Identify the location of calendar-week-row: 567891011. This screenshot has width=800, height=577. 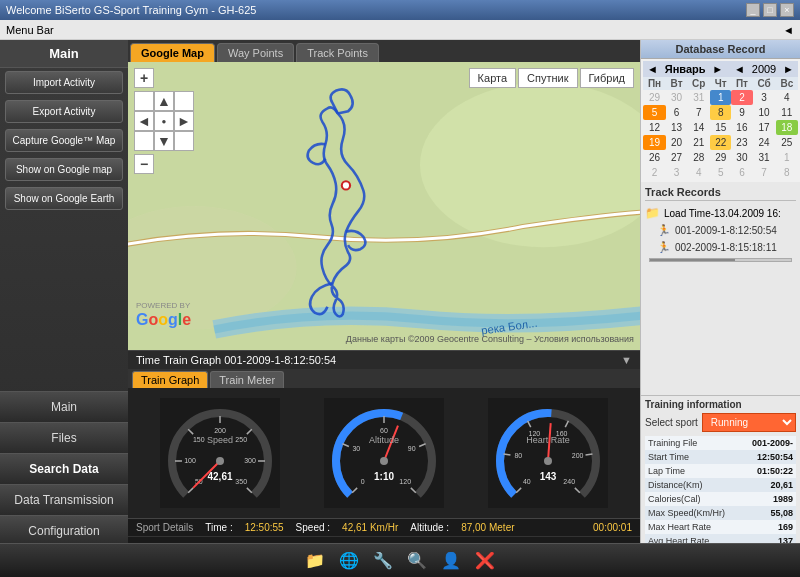
(720, 112).